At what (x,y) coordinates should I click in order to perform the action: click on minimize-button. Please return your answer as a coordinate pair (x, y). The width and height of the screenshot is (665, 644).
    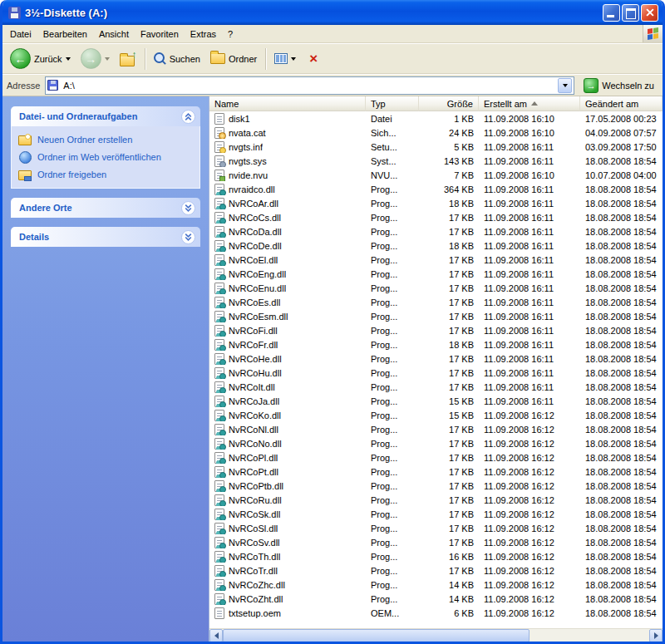
    Looking at the image, I should click on (612, 13).